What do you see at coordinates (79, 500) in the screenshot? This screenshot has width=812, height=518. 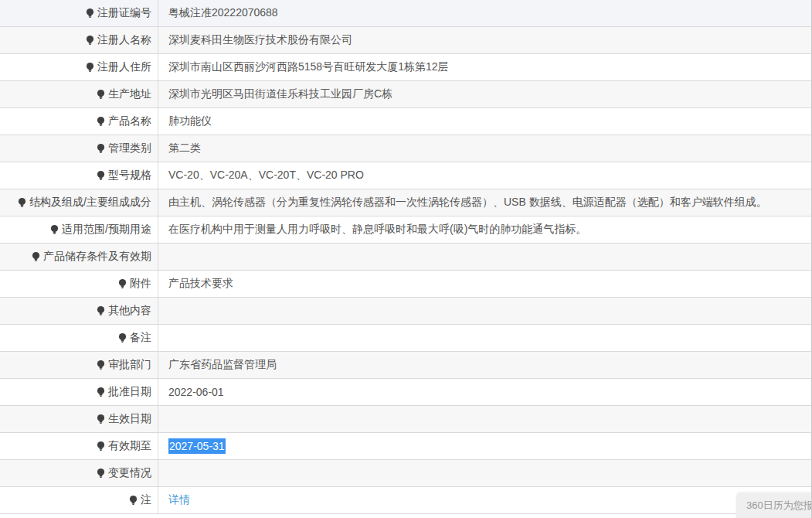 I see `row-label: 注` at bounding box center [79, 500].